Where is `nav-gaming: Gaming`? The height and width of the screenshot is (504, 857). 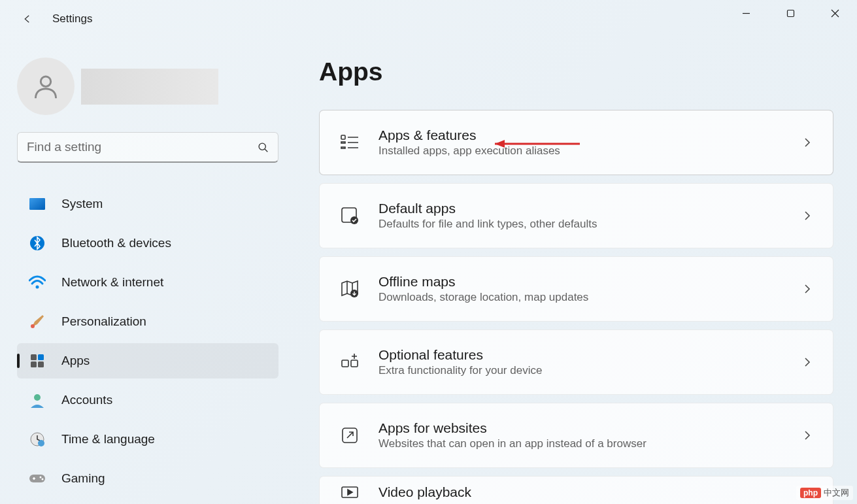
nav-gaming: Gaming is located at coordinates (148, 479).